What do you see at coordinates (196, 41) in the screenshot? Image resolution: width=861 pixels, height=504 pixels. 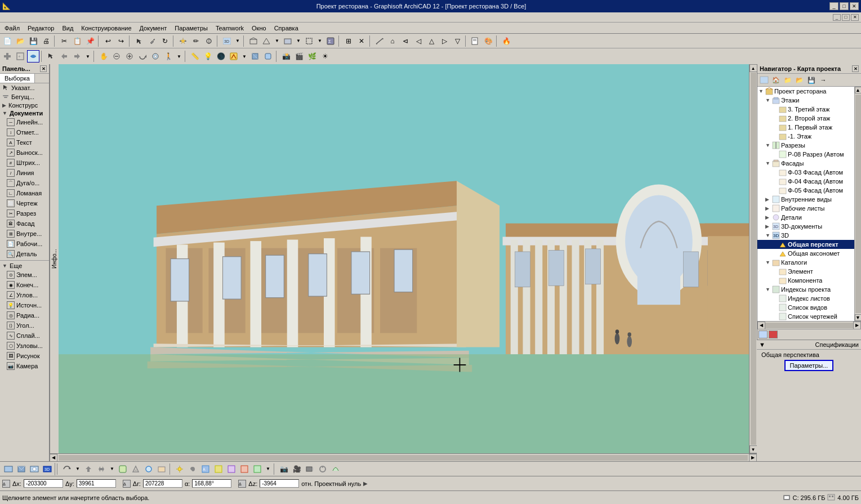 I see `pen-tool: ✏` at bounding box center [196, 41].